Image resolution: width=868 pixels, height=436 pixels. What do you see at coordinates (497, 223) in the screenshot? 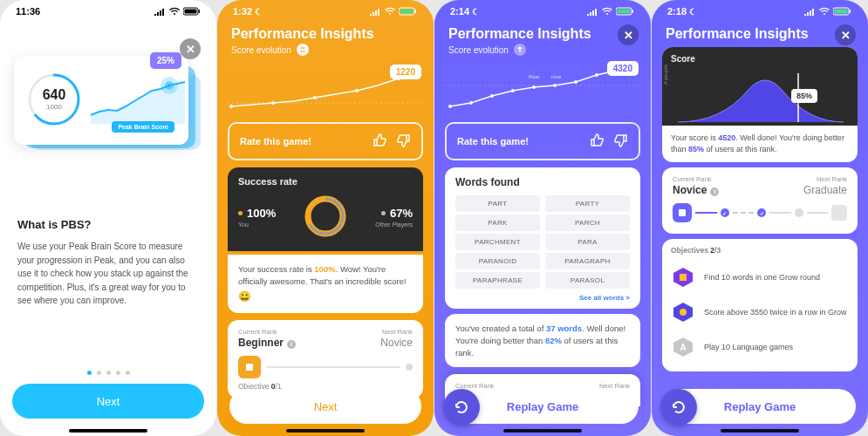
I see `word-cell: PARK` at bounding box center [497, 223].